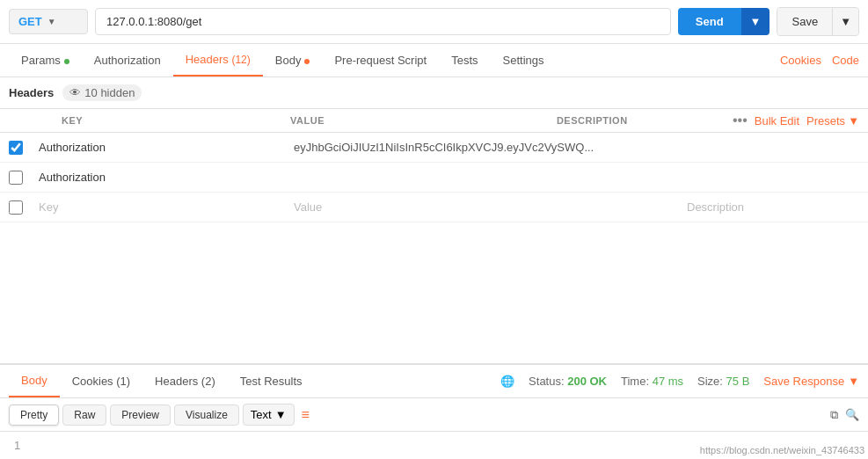 The height and width of the screenshot is (459, 868). Describe the element at coordinates (845, 21) in the screenshot. I see `save-arrow-button: ▼` at that location.